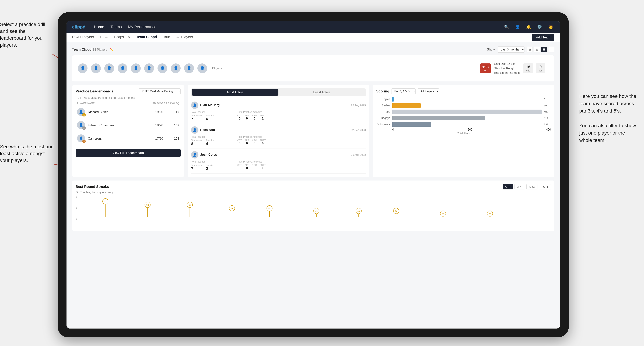  Describe the element at coordinates (464, 133) in the screenshot. I see `chart-x-title: Total Shots` at that location.